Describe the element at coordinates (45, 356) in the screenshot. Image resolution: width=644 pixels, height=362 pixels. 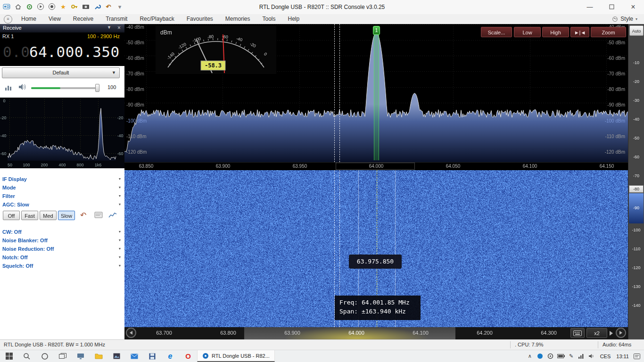
I see `cortana-icon` at that location.